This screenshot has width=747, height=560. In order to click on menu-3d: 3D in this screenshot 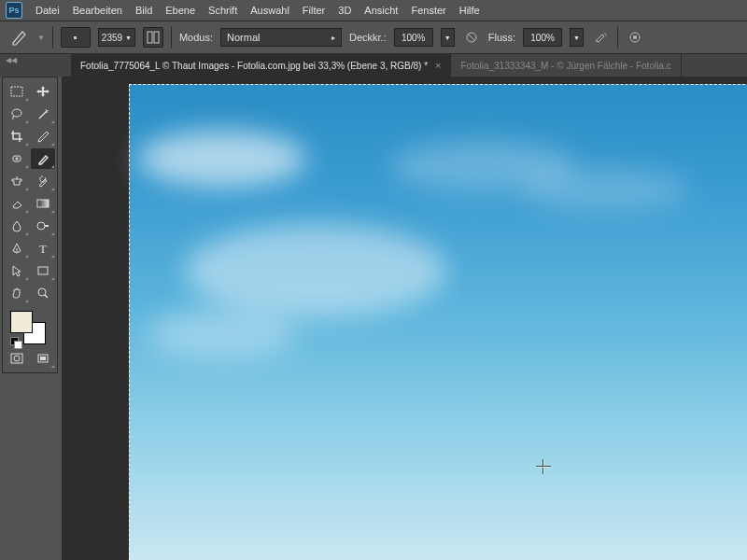, I will do `click(345, 10)`.